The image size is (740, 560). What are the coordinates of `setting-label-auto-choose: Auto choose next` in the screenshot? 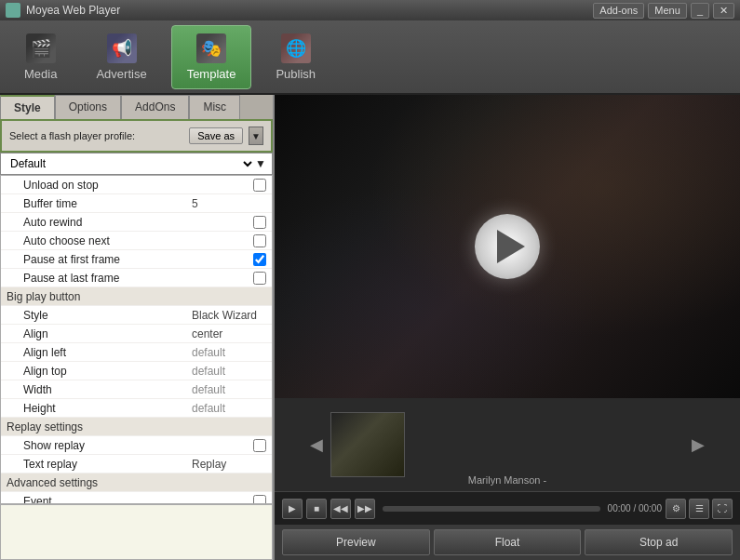 It's located at (138, 241).